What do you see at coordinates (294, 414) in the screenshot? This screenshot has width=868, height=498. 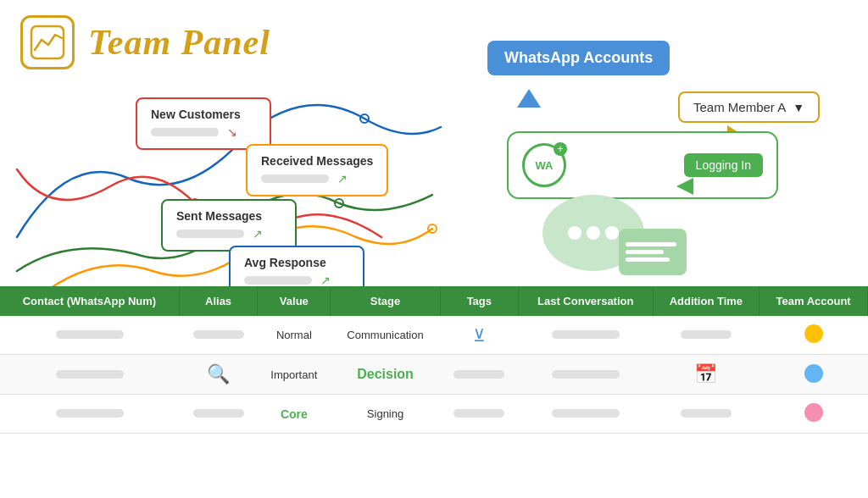 I see `value-core: Core` at bounding box center [294, 414].